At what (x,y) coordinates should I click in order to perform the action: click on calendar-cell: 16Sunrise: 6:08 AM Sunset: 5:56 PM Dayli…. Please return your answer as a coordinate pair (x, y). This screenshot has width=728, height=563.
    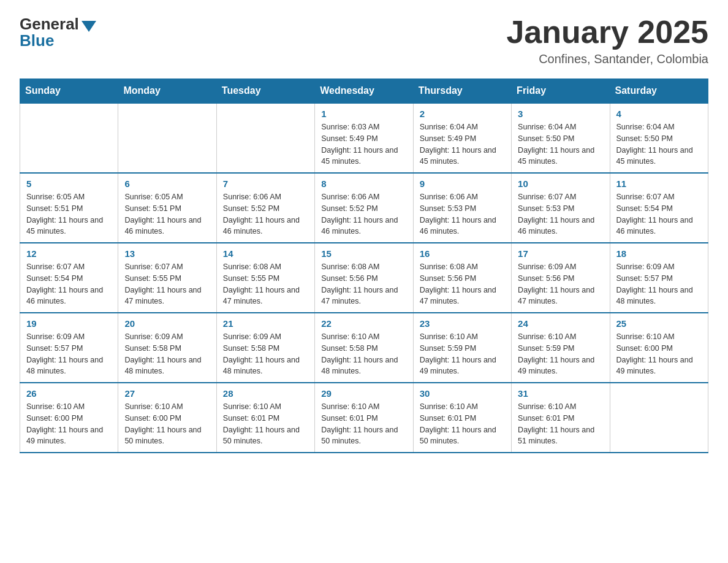
    Looking at the image, I should click on (462, 278).